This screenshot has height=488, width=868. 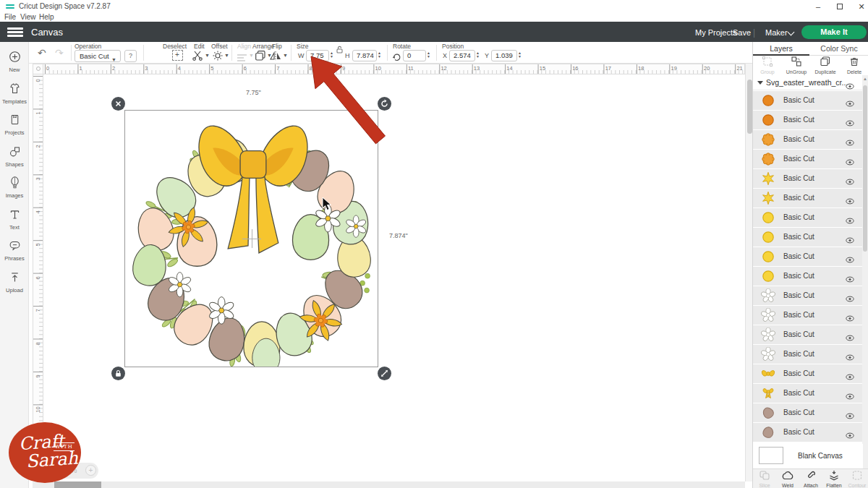 I want to click on layer-group-header: Svg_easter_wreath_cr..., so click(x=808, y=82).